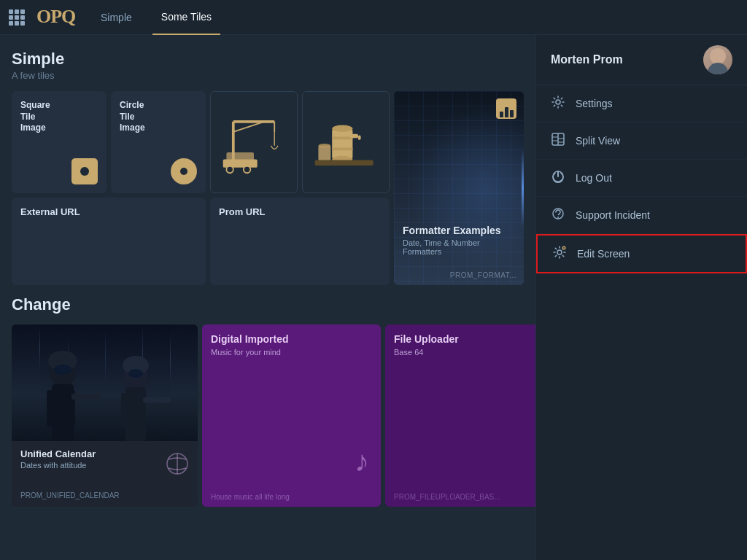  What do you see at coordinates (105, 416) in the screenshot?
I see `unified-calendar-tile: Unified Calendar Dates with attitude` at bounding box center [105, 416].